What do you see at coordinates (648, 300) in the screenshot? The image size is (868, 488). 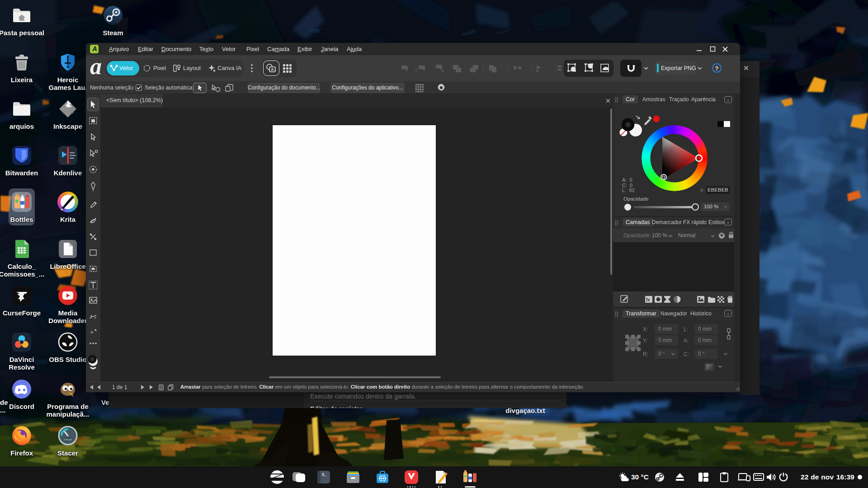 I see `svg-text: fx` at bounding box center [648, 300].